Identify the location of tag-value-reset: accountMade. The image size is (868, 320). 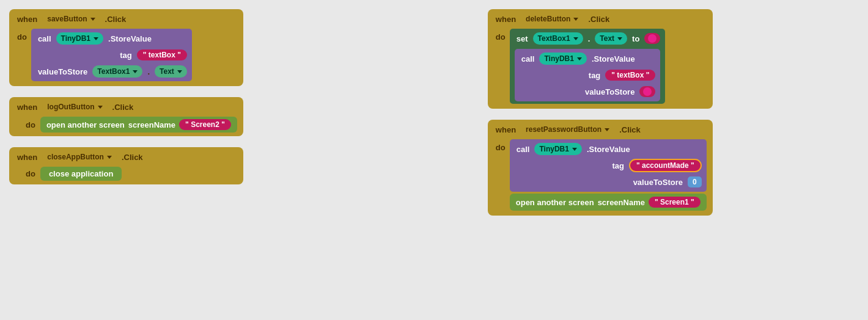
(665, 165).